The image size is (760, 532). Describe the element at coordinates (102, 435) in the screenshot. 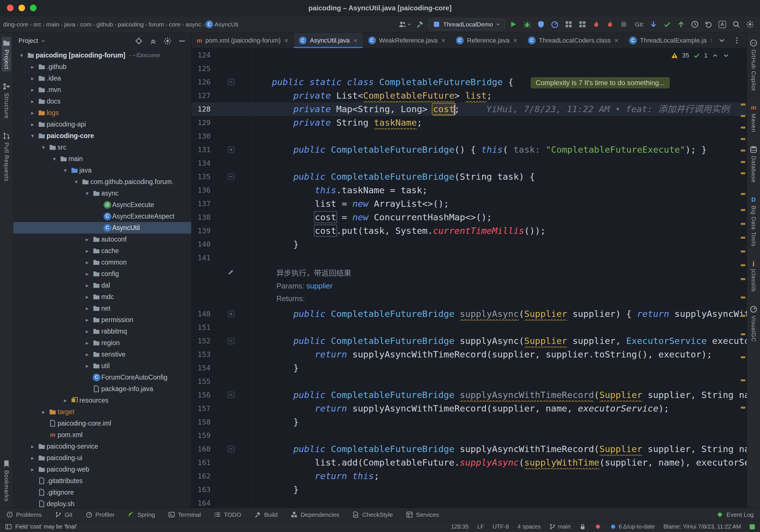

I see `tree-item-pom-xml: mpom.xml` at that location.